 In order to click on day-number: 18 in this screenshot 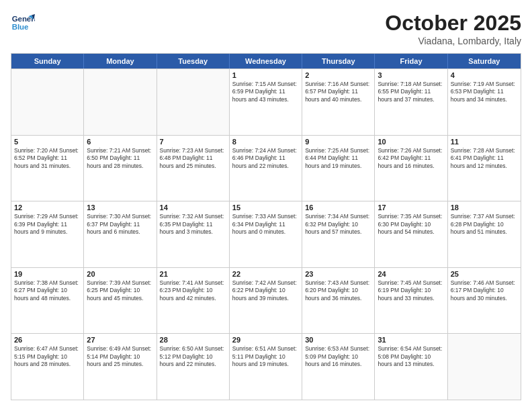, I will do `click(484, 208)`.